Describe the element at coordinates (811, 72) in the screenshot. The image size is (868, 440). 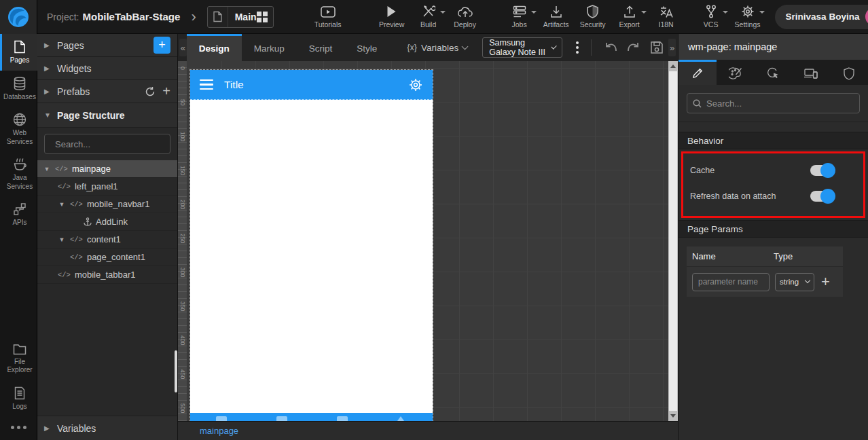
I see `tab-devices` at that location.